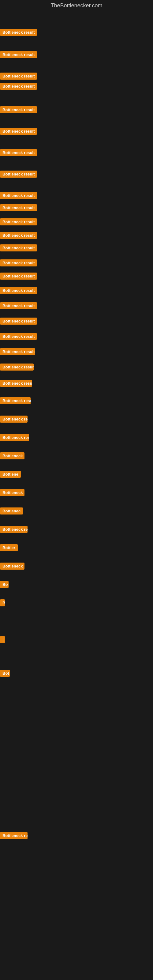  I want to click on bottleneck-badge-32: Bottleneck, so click(12, 566).